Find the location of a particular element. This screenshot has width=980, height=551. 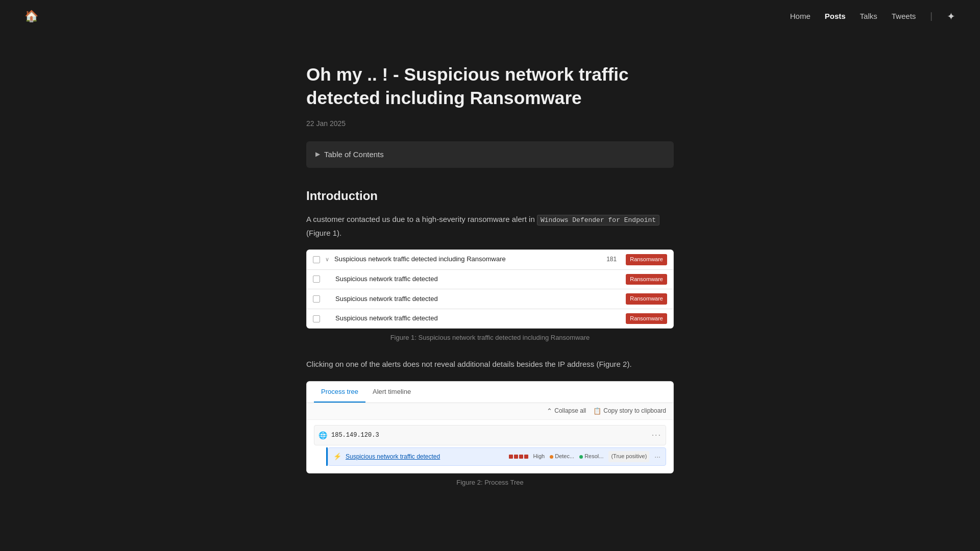

toc-label: Table of Contents is located at coordinates (354, 155).